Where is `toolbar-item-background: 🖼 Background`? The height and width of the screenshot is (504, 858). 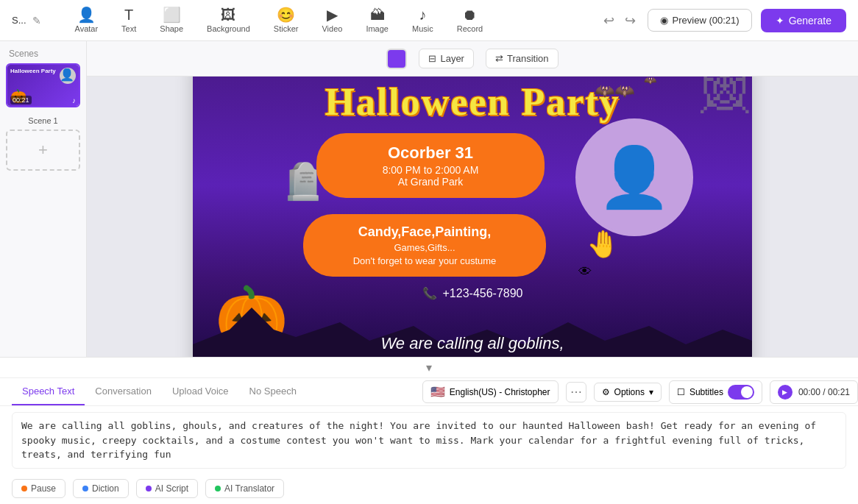 toolbar-item-background: 🖼 Background is located at coordinates (228, 21).